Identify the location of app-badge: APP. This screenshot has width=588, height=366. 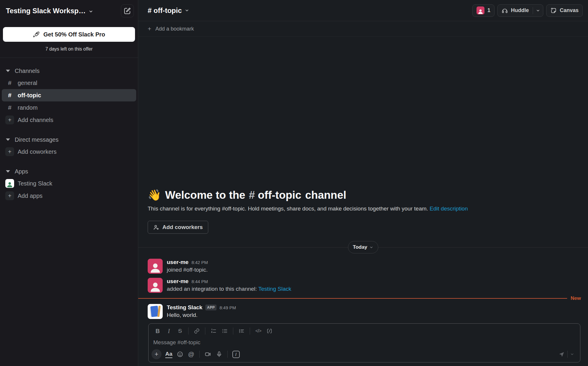
(211, 307).